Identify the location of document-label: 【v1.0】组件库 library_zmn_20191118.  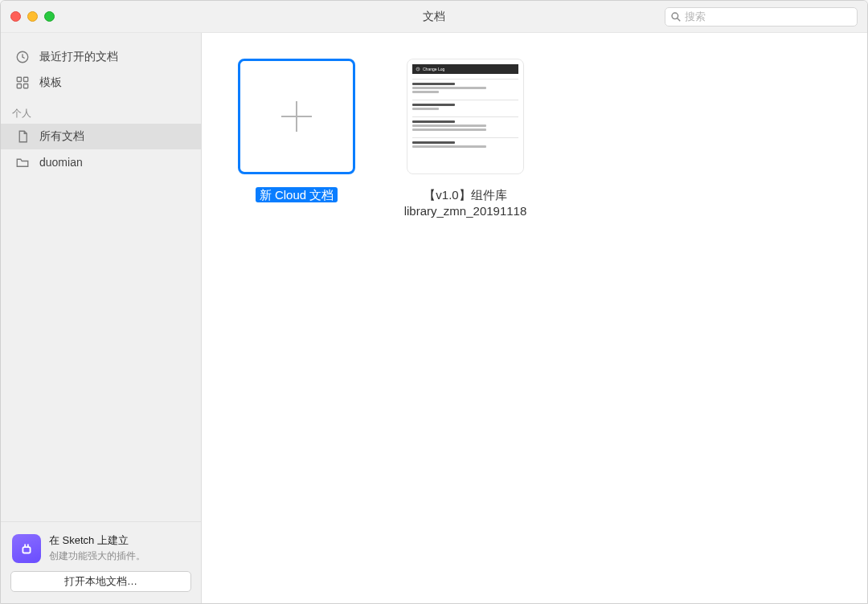
(466, 204).